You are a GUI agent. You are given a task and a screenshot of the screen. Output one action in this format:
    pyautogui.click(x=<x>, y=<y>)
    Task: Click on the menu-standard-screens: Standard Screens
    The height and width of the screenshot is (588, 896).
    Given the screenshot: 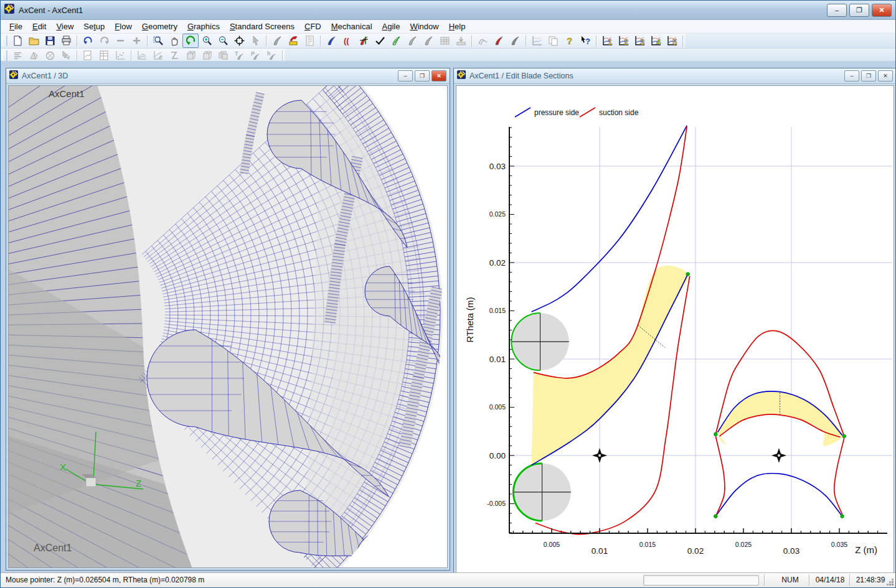 What is the action you would take?
    pyautogui.click(x=262, y=26)
    